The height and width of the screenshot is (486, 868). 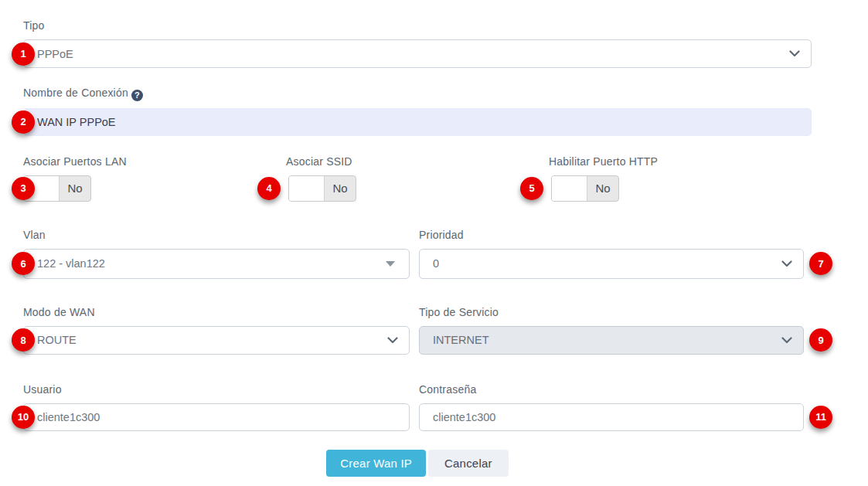 What do you see at coordinates (821, 263) in the screenshot?
I see `annotation-badge-7: 7` at bounding box center [821, 263].